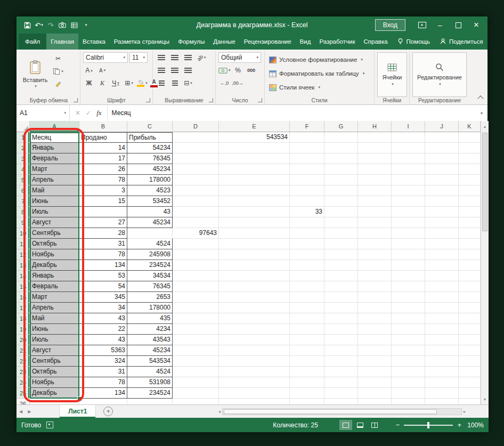 This screenshot has width=504, height=446. I want to click on cell-I19, so click(408, 329).